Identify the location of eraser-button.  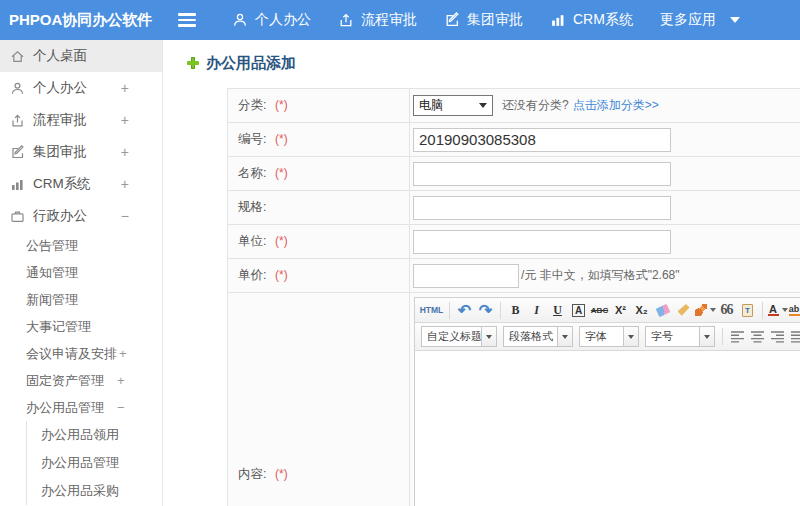
(663, 310).